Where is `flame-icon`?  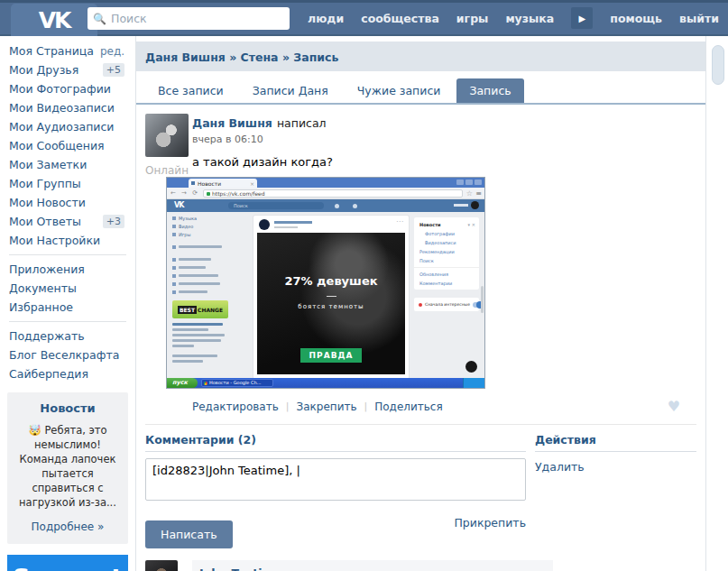
flame-icon is located at coordinates (420, 305).